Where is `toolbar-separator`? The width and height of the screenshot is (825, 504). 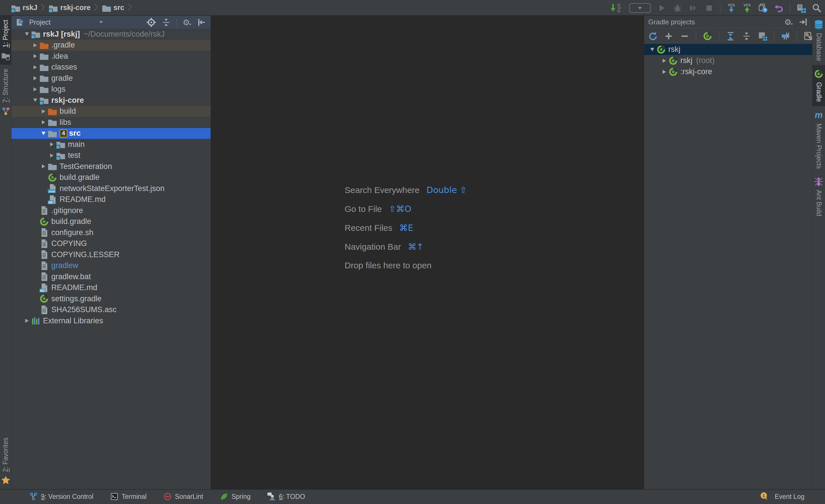 toolbar-separator is located at coordinates (719, 36).